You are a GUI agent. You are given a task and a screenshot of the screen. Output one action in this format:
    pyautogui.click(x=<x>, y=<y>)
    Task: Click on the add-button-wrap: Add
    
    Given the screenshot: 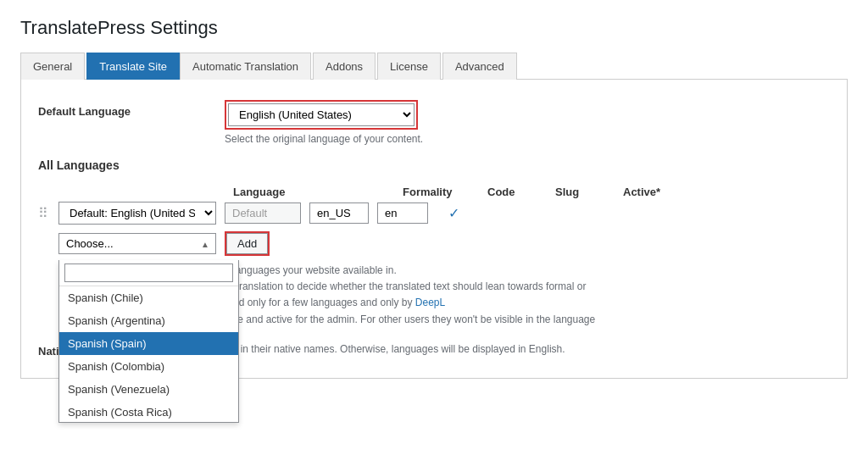 What is the action you would take?
    pyautogui.click(x=248, y=244)
    